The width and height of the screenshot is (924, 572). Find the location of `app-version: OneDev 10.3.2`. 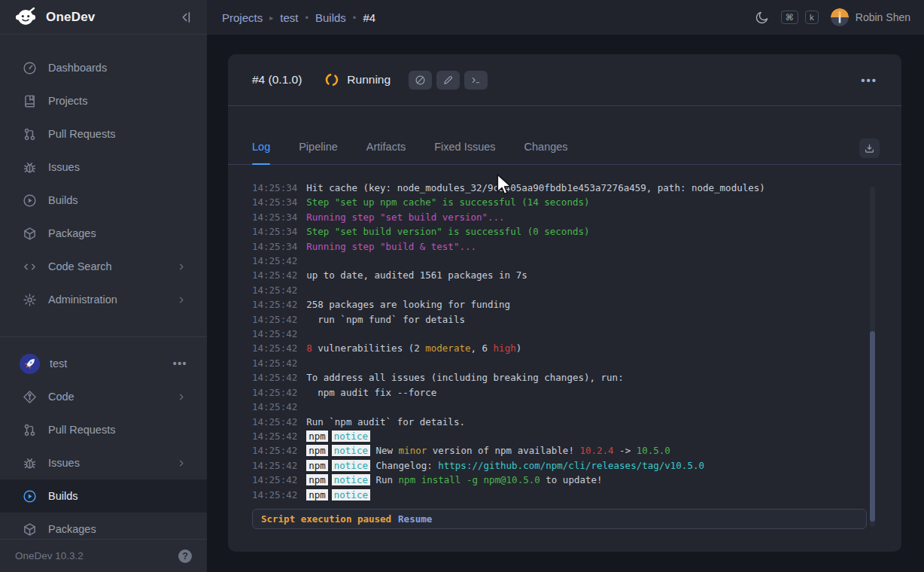

app-version: OneDev 10.3.2 is located at coordinates (50, 555).